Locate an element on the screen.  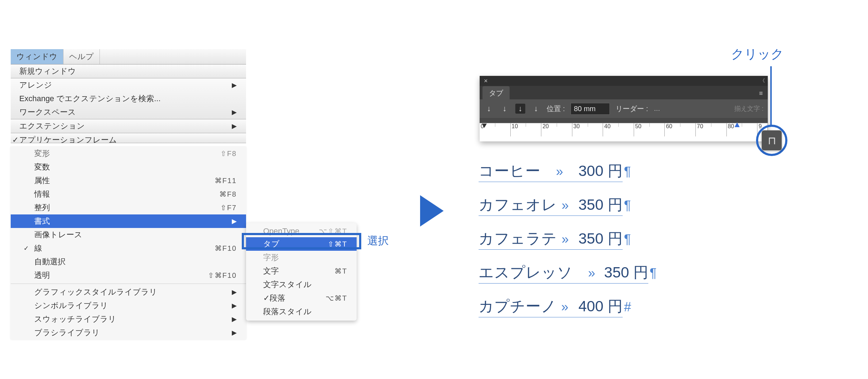
menu-symbol-lib: シンボルライブラリ▶ is located at coordinates (128, 306).